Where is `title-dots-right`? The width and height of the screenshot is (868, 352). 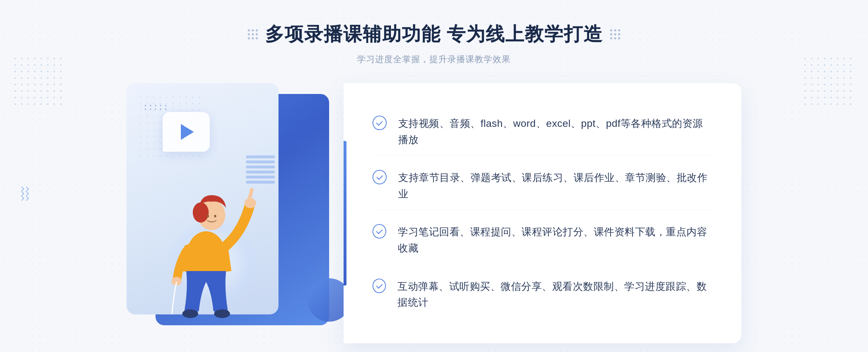
title-dots-right is located at coordinates (615, 34).